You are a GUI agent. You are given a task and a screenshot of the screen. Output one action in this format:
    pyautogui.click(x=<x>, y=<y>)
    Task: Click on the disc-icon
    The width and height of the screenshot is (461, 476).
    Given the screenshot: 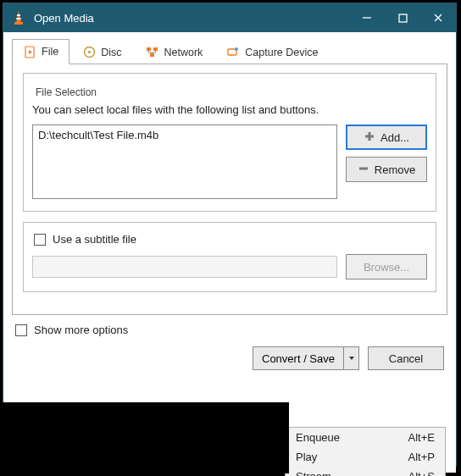 What is the action you would take?
    pyautogui.click(x=89, y=53)
    